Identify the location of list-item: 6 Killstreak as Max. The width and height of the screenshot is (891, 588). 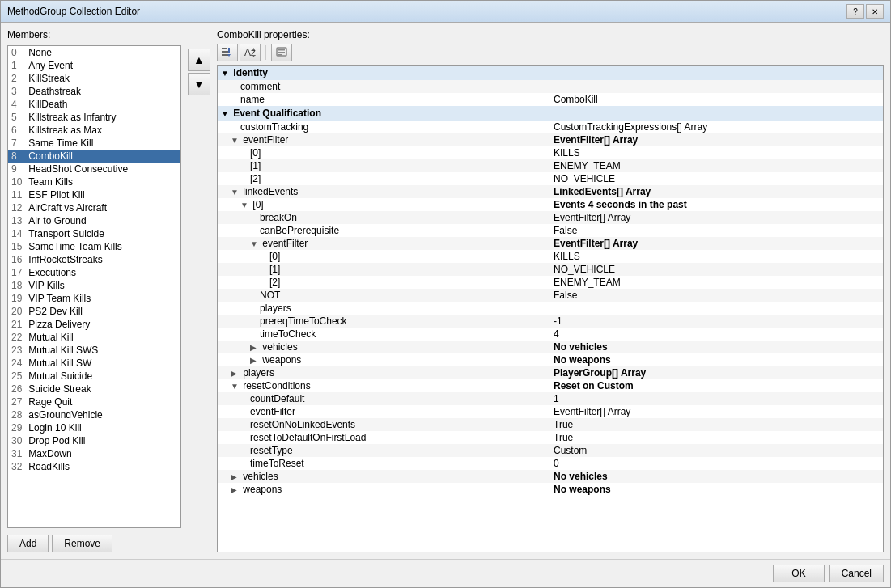
(94, 130).